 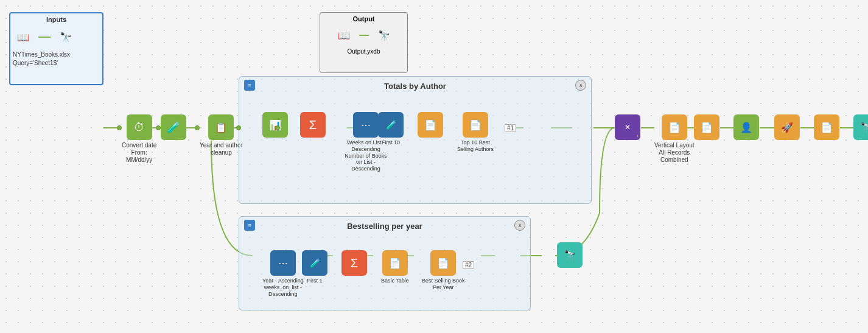 What do you see at coordinates (674, 153) in the screenshot?
I see `vertical-layout-label: Vertical LayoutAll RecordsCombined` at bounding box center [674, 153].